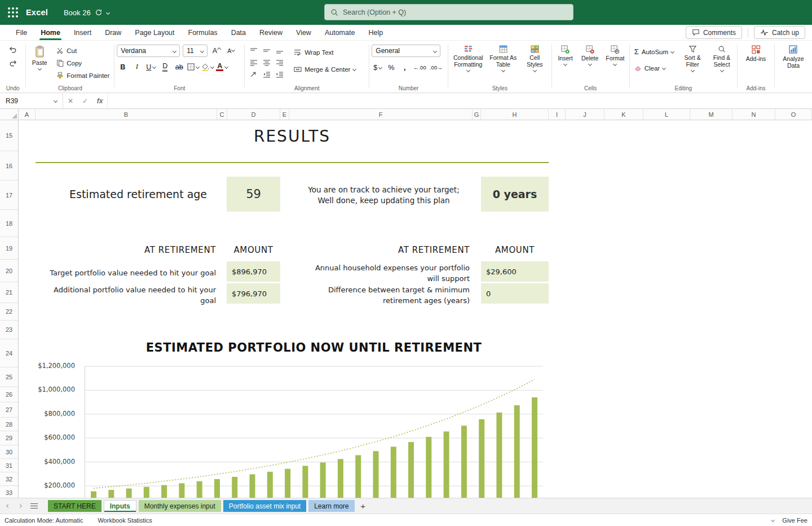  I want to click on tab-draw: Draw, so click(113, 33).